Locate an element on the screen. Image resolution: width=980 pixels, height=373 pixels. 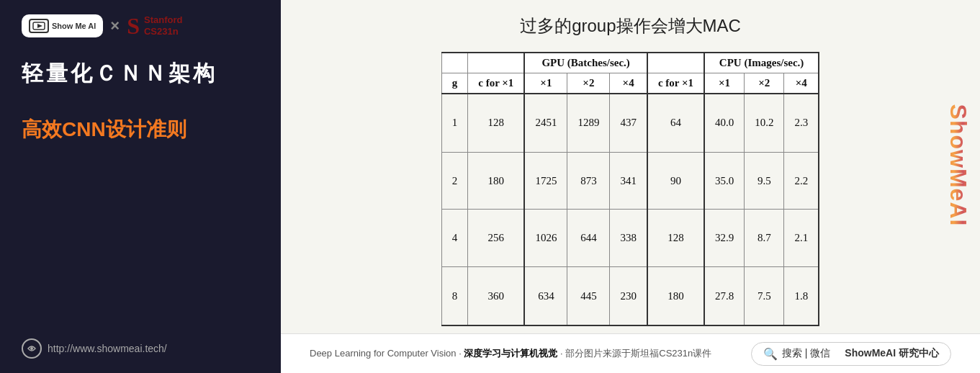
stanford-logo: S Stanford CS231n is located at coordinates (154, 26).